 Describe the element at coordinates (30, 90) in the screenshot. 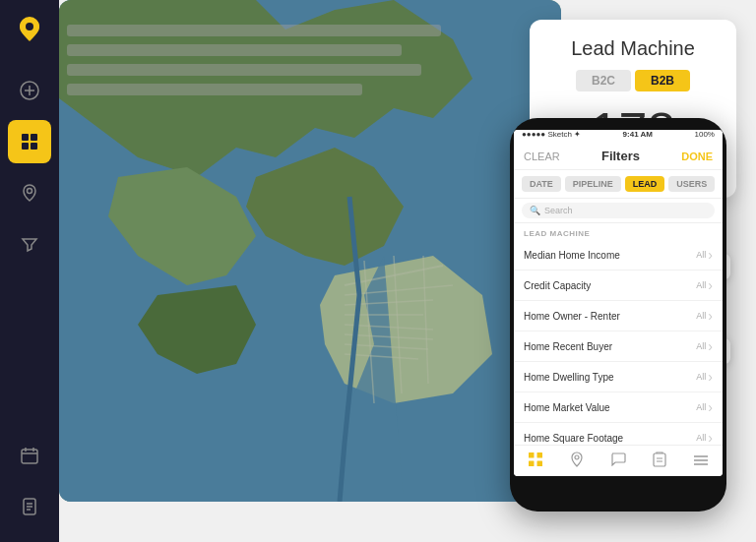

I see `sidebar-item-add` at that location.